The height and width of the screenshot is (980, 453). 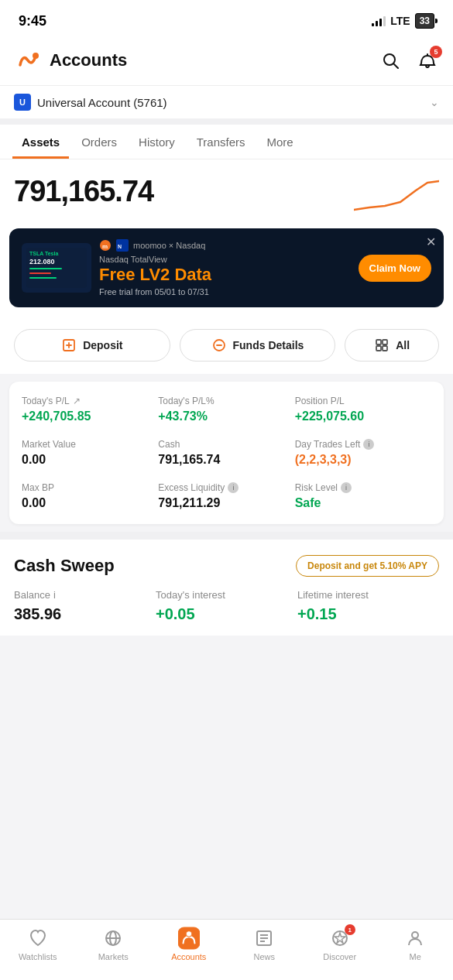 I want to click on stat-cash: Cash 791,165.74, so click(x=226, y=453).